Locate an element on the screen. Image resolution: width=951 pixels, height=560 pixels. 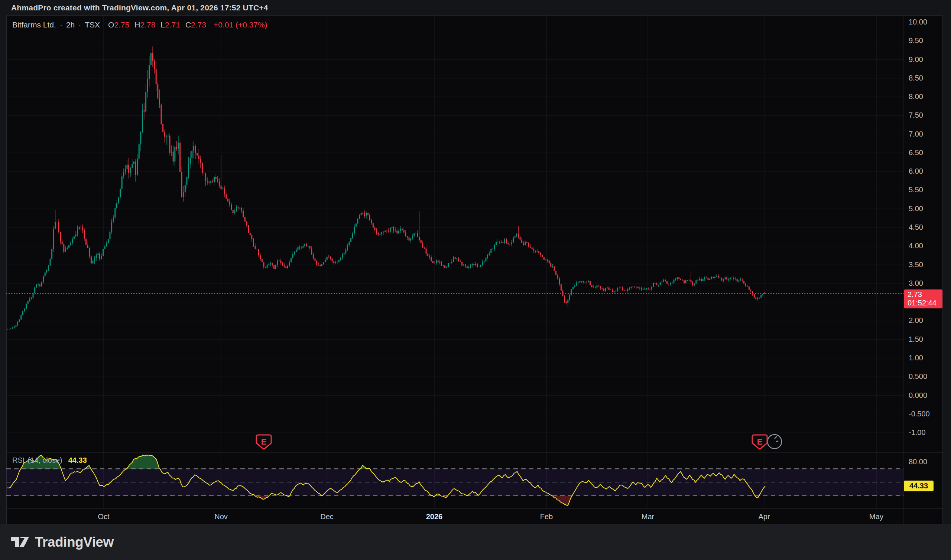
price-axis-label: 6.50 is located at coordinates (916, 152).